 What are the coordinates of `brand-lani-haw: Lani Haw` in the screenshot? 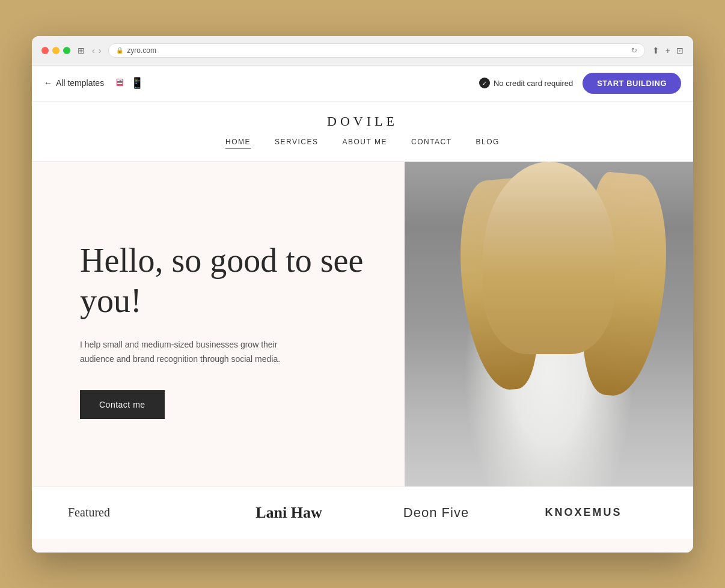 It's located at (289, 513).